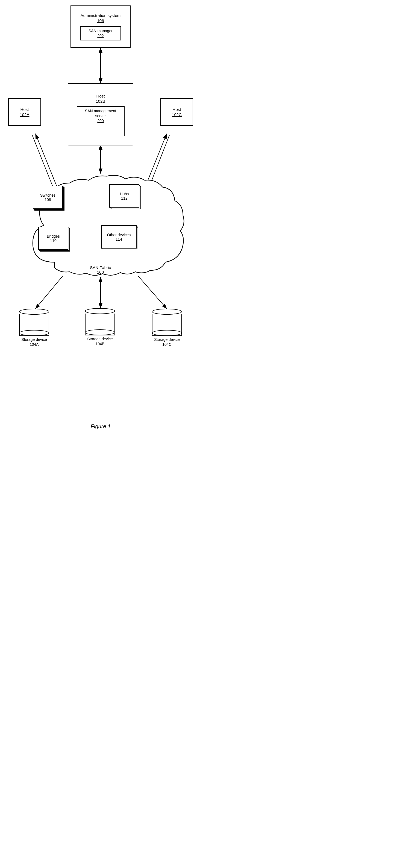 The width and height of the screenshot is (403, 868). Describe the element at coordinates (167, 342) in the screenshot. I see `storage-c-label: Storage device 104C` at that location.